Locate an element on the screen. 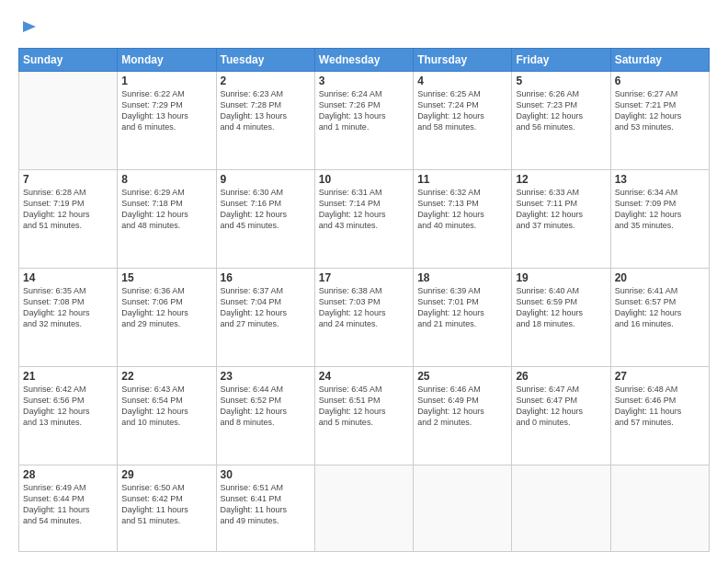  day-info: Sunrise: 6:39 AM Sunset: 7:01 PM Dayligh… is located at coordinates (462, 307).